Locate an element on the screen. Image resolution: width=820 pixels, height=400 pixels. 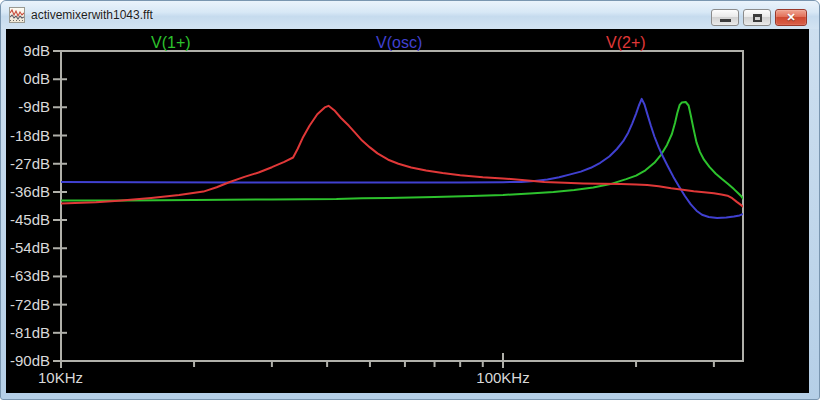
y-axis-label: -45dB is located at coordinates (30, 220).